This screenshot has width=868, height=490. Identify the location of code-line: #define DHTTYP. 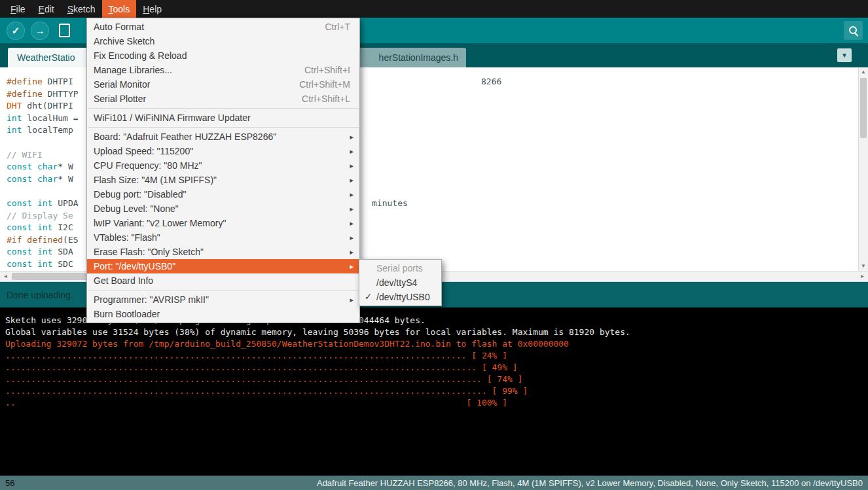
(43, 96).